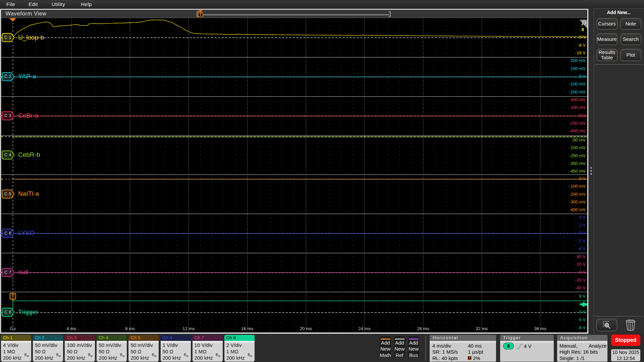  I want to click on svg-text: U_loop-b, so click(31, 38).